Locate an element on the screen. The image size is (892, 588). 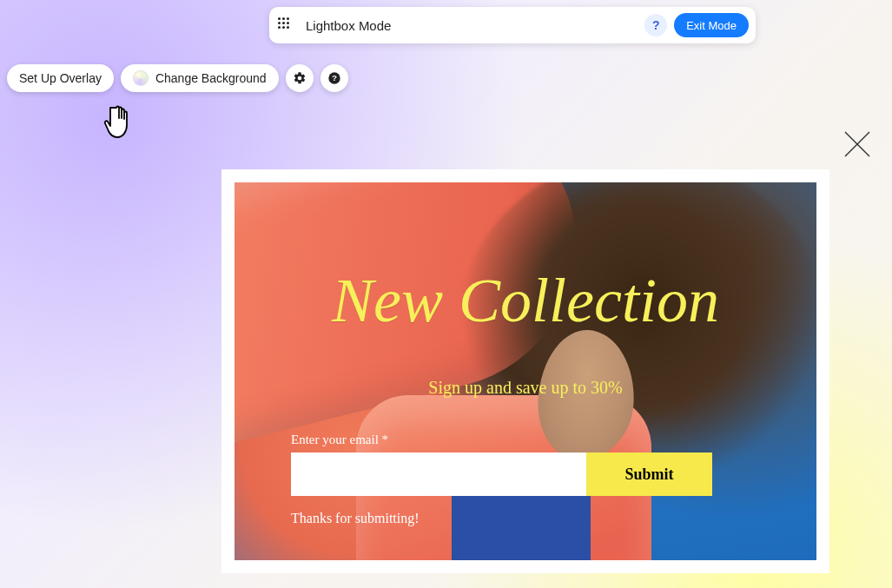
lightbox-title: New Collection is located at coordinates (525, 301).